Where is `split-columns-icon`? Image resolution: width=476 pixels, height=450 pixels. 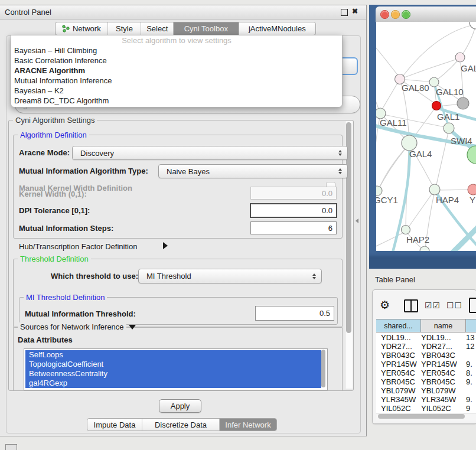 split-columns-icon is located at coordinates (411, 306).